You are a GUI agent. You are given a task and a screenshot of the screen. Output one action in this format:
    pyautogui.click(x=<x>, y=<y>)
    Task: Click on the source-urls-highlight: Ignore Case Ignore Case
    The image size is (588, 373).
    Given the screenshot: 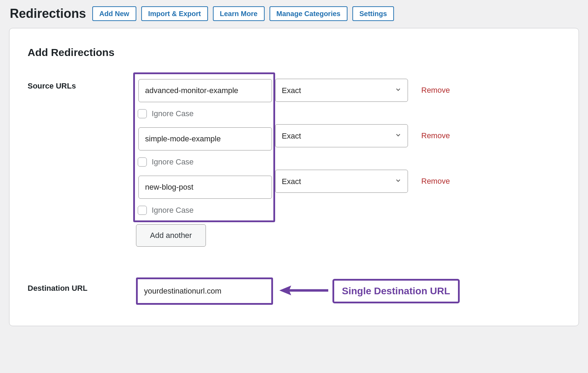 What is the action you would take?
    pyautogui.click(x=204, y=147)
    